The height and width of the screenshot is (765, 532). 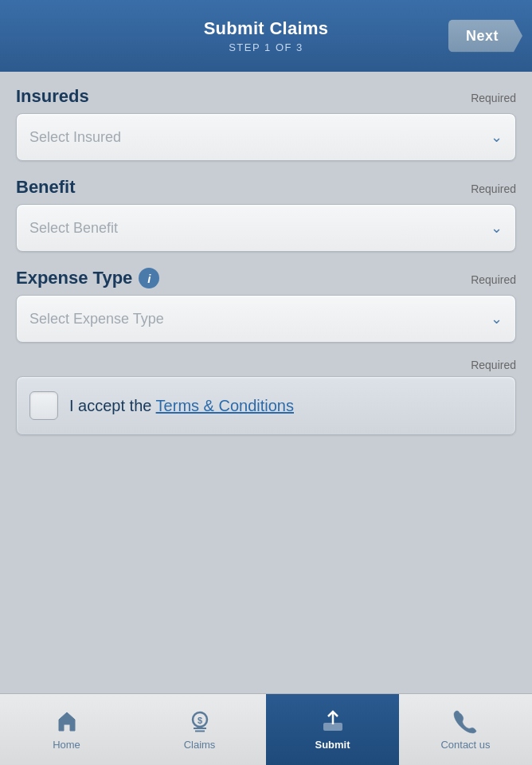 What do you see at coordinates (67, 730) in the screenshot?
I see `nav-item-home: Home` at bounding box center [67, 730].